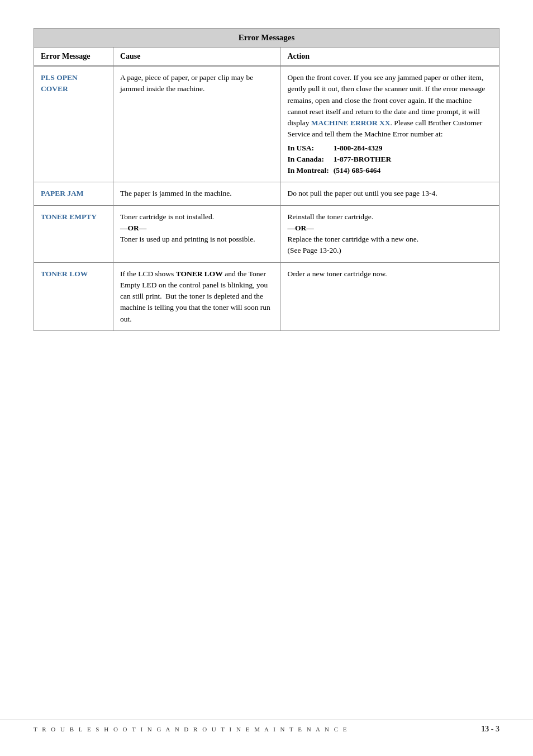  What do you see at coordinates (197, 57) in the screenshot?
I see `col-header-cause: Cause` at bounding box center [197, 57].